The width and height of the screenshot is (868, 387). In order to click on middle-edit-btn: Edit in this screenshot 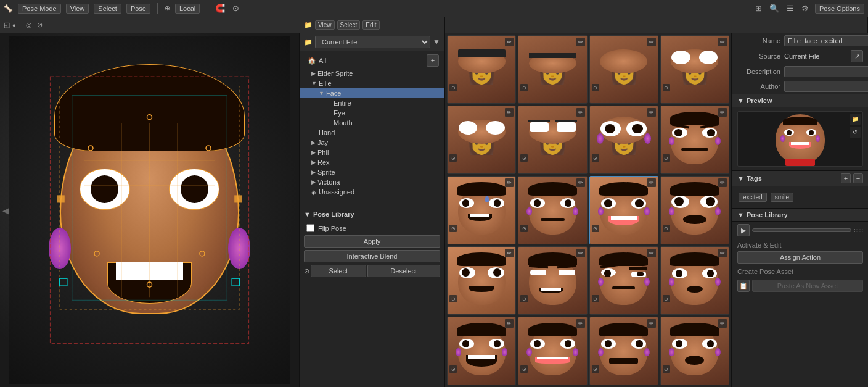, I will do `click(371, 25)`.